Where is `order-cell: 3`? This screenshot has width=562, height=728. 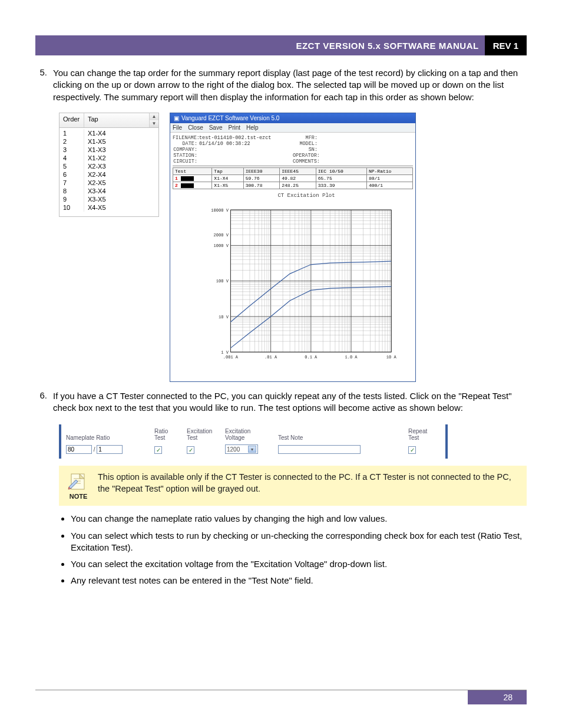 order-cell: 3 is located at coordinates (72, 150).